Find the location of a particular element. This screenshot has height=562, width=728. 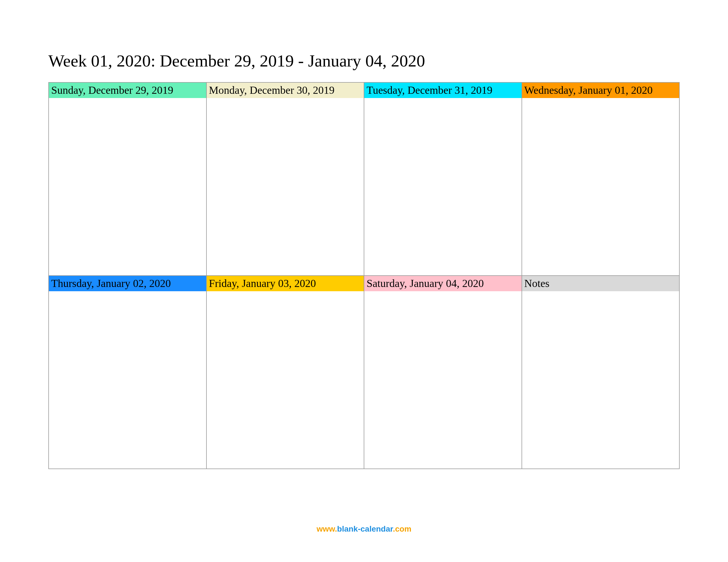

footer-domain: blank-calendar is located at coordinates (365, 529).